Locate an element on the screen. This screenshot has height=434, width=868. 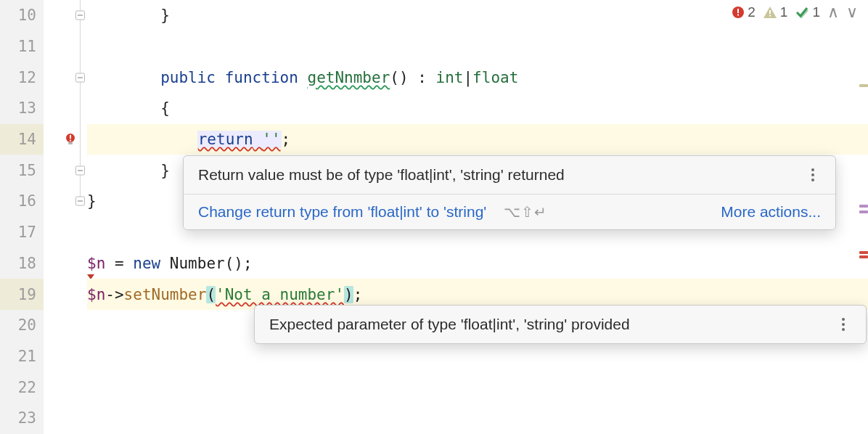
keyword-return: return is located at coordinates (226, 139).